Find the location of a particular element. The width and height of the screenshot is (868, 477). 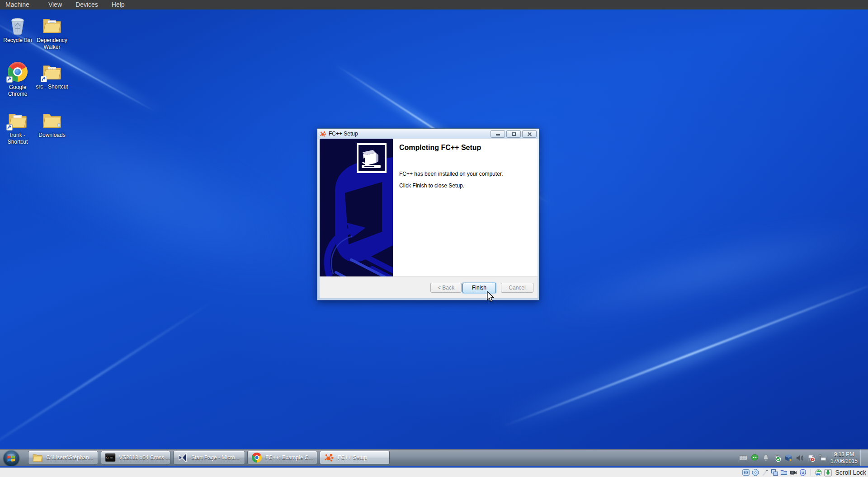

video-capture-icon is located at coordinates (794, 472).